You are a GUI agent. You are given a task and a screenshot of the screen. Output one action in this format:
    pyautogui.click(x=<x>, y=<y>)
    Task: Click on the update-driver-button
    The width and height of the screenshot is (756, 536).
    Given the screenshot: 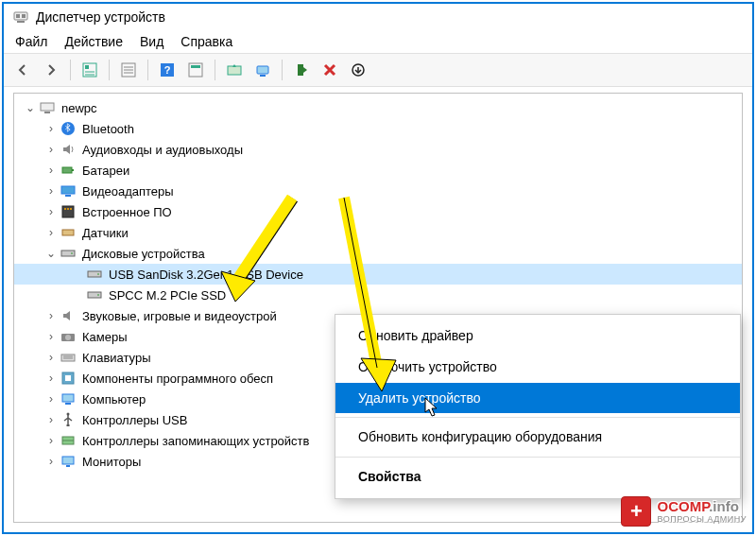 What is the action you would take?
    pyautogui.click(x=234, y=70)
    